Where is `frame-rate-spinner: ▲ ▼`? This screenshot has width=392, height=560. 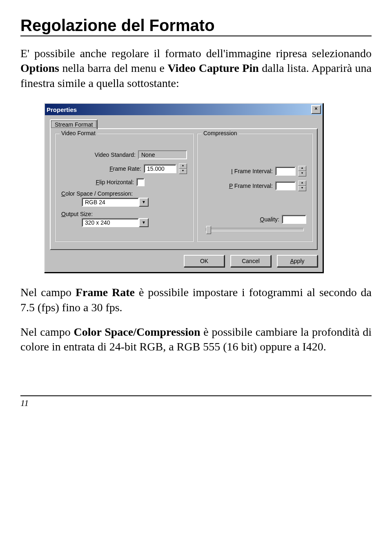 frame-rate-spinner: ▲ ▼ is located at coordinates (183, 169).